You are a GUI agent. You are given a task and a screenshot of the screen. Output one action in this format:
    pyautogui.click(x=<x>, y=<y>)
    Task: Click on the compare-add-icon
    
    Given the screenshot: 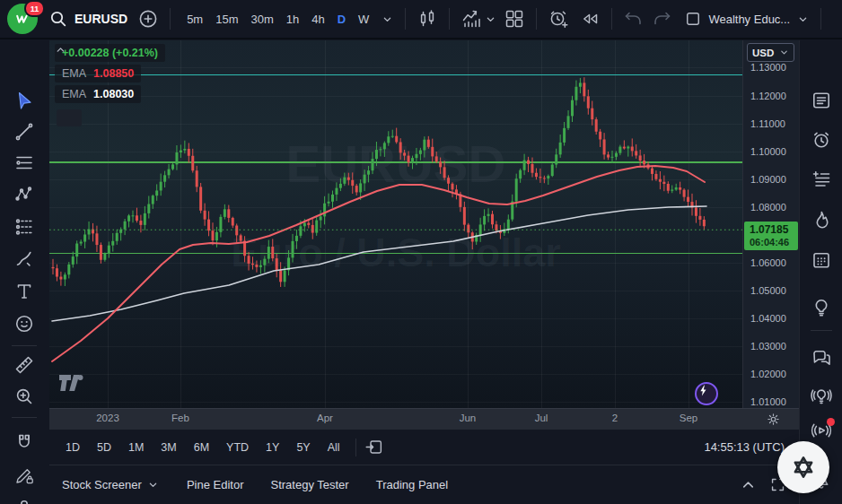 What is the action you would take?
    pyautogui.click(x=148, y=19)
    